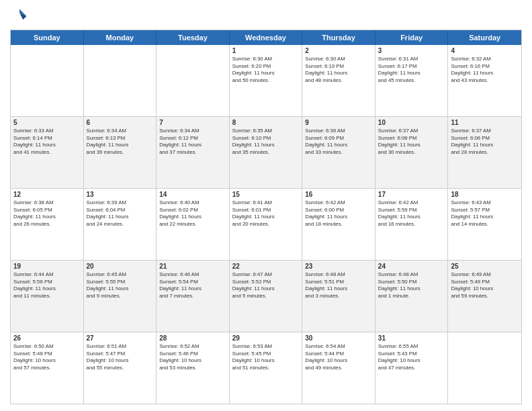 This screenshot has height=411, width=532. What do you see at coordinates (21, 16) in the screenshot?
I see `logo` at bounding box center [21, 16].